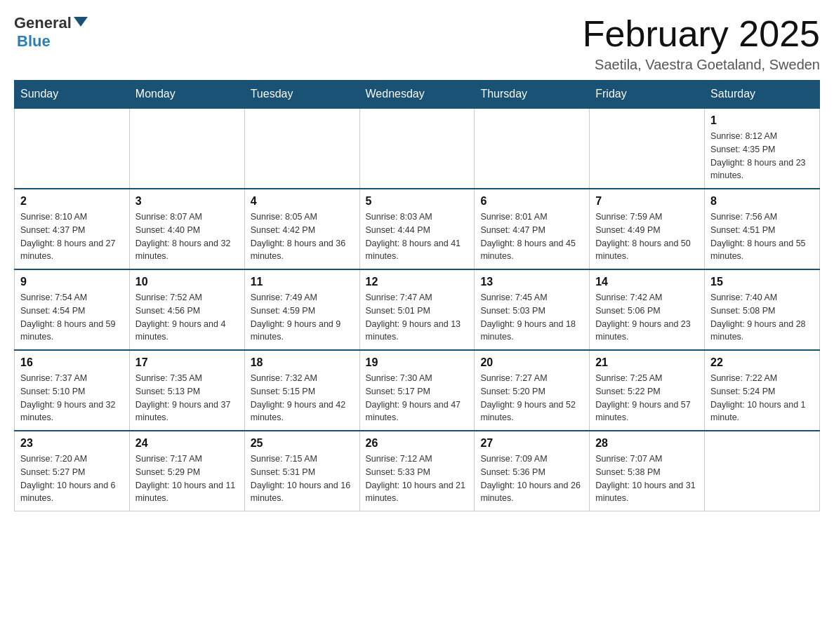  What do you see at coordinates (52, 32) in the screenshot?
I see `logo: General Blue` at bounding box center [52, 32].